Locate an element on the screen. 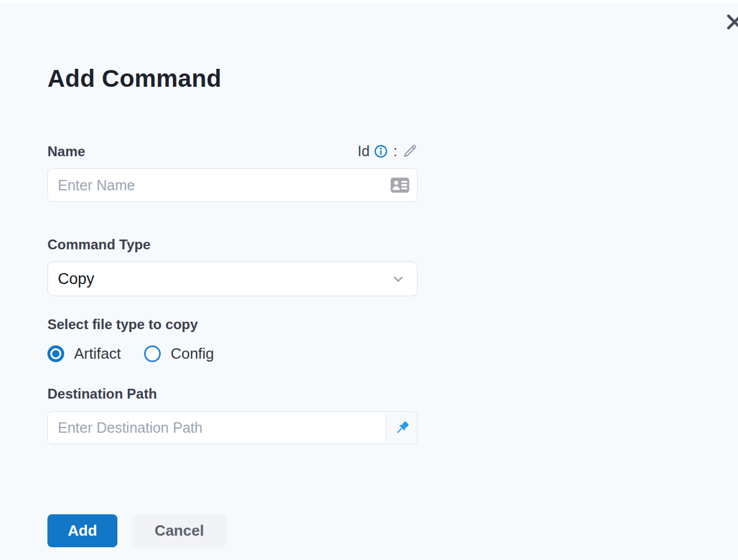 Image resolution: width=738 pixels, height=560 pixels. command-type-selected-value: Copy is located at coordinates (224, 279).